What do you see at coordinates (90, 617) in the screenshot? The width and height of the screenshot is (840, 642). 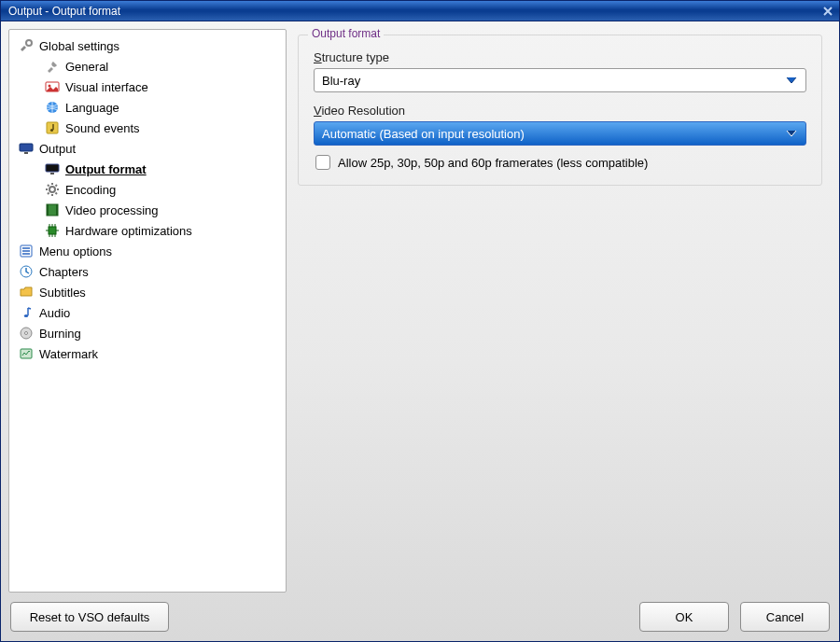 I see `reset-defaults-button: Reset to VSO defaults` at bounding box center [90, 617].